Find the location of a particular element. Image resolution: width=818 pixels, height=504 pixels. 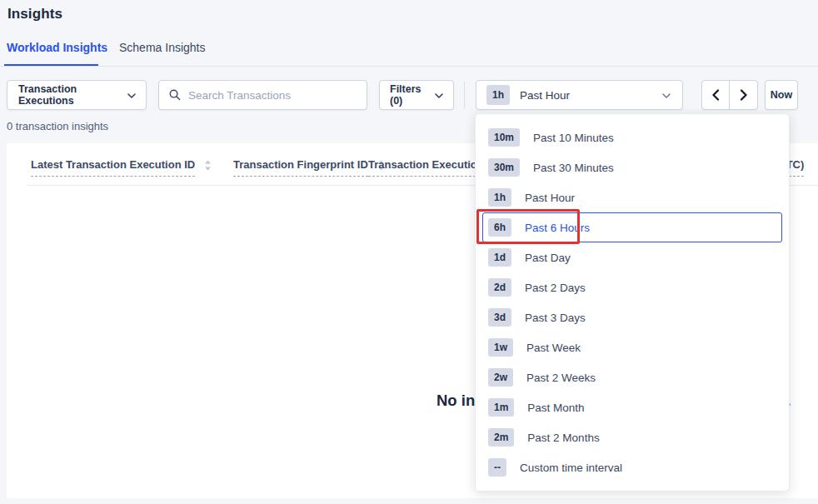

time-option-label: Past Month is located at coordinates (556, 408).